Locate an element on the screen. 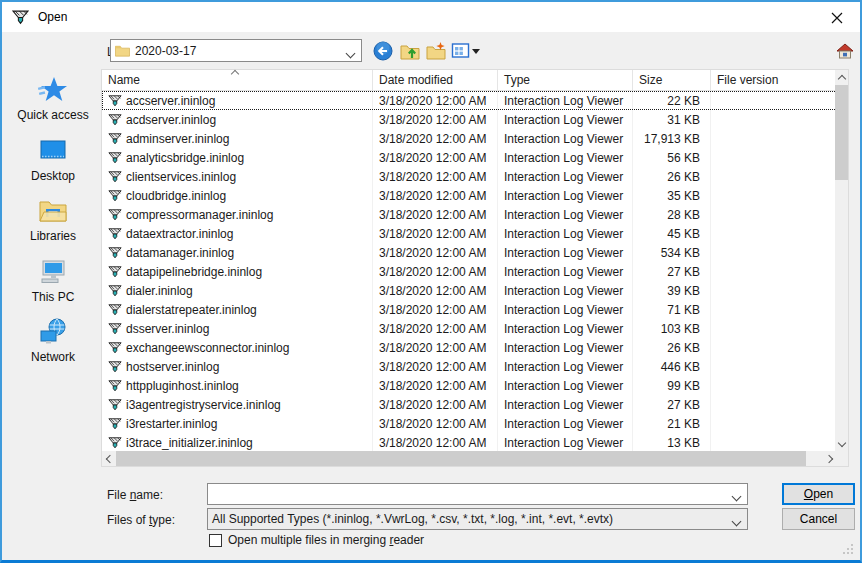 The width and height of the screenshot is (862, 563). scroll-down-icon is located at coordinates (842, 444).